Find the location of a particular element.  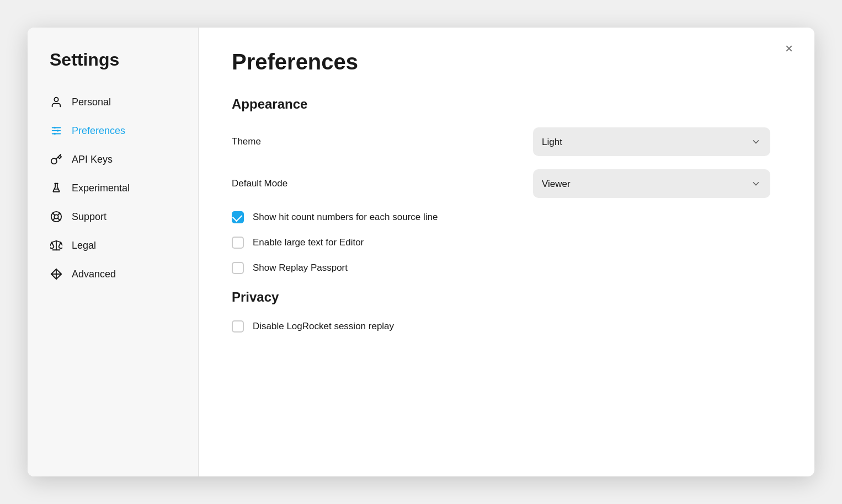

privacy-section-title: Privacy is located at coordinates (501, 297).